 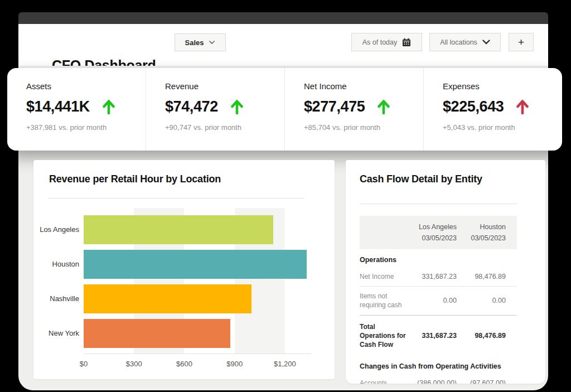 What do you see at coordinates (178, 230) in the screenshot?
I see `bar-los-angeles` at bounding box center [178, 230].